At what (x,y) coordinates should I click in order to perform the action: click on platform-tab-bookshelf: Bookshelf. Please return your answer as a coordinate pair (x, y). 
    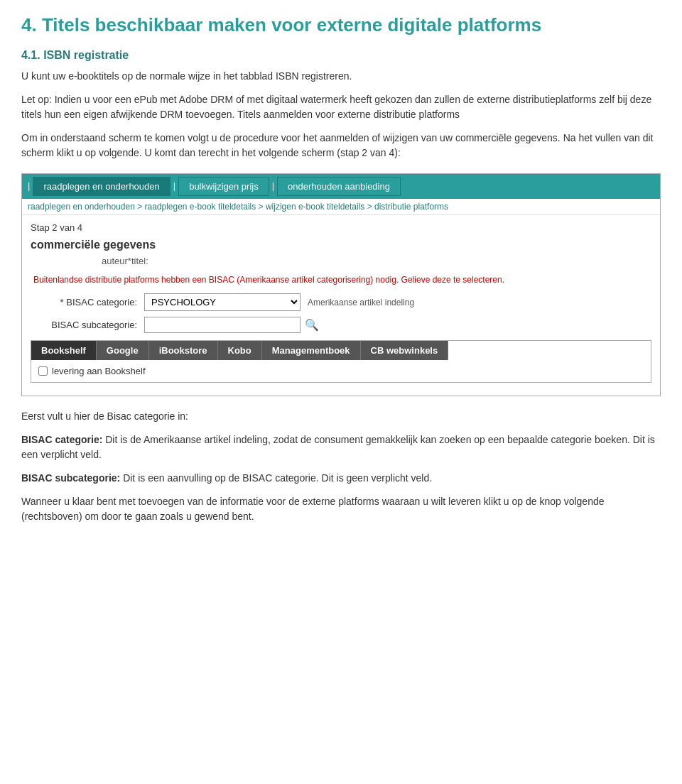
    Looking at the image, I should click on (64, 351).